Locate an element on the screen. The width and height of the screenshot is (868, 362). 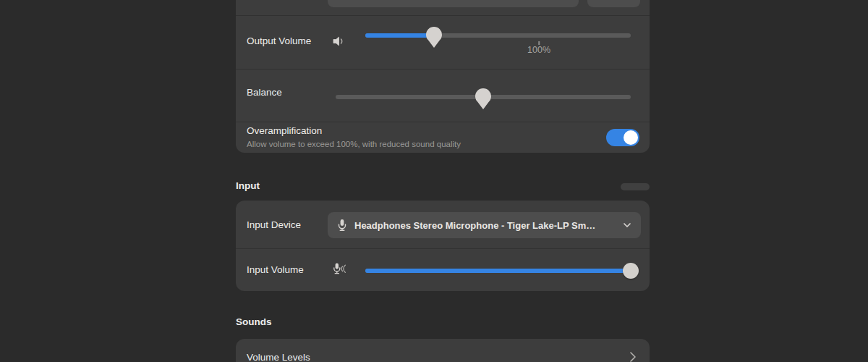
output-device-dropdown-partial is located at coordinates (453, 4).